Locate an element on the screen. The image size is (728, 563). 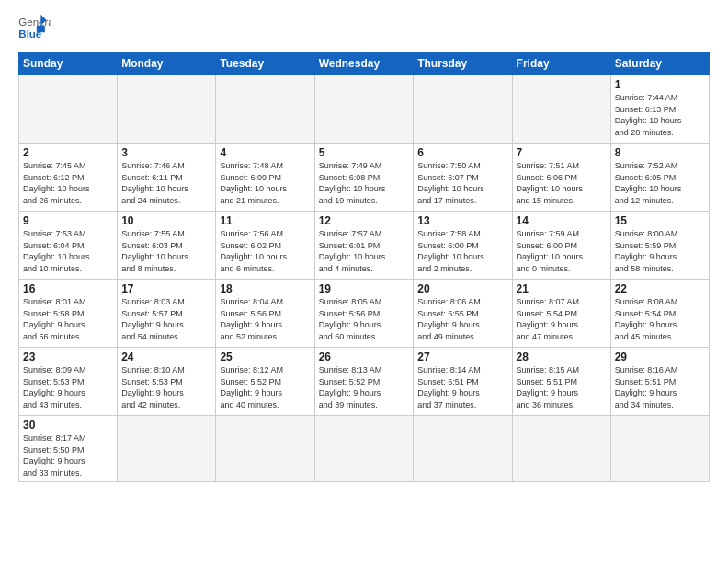
day-info: Sunrise: 8:09 AM Sunset: 5:53 PM Dayligh… is located at coordinates (68, 387).